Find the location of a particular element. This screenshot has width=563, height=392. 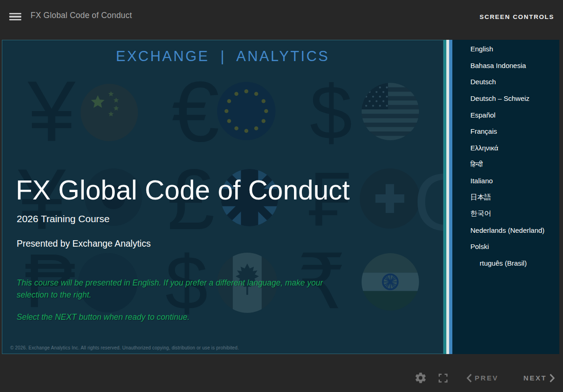

language-option: 日本語 is located at coordinates (501, 197).